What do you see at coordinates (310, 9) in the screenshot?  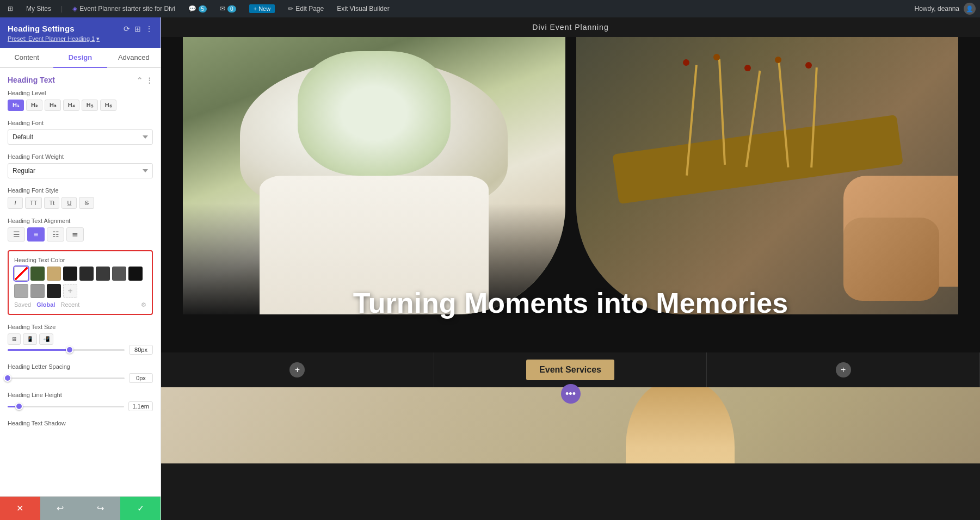 I see `edit-page-label: Edit Page` at bounding box center [310, 9].